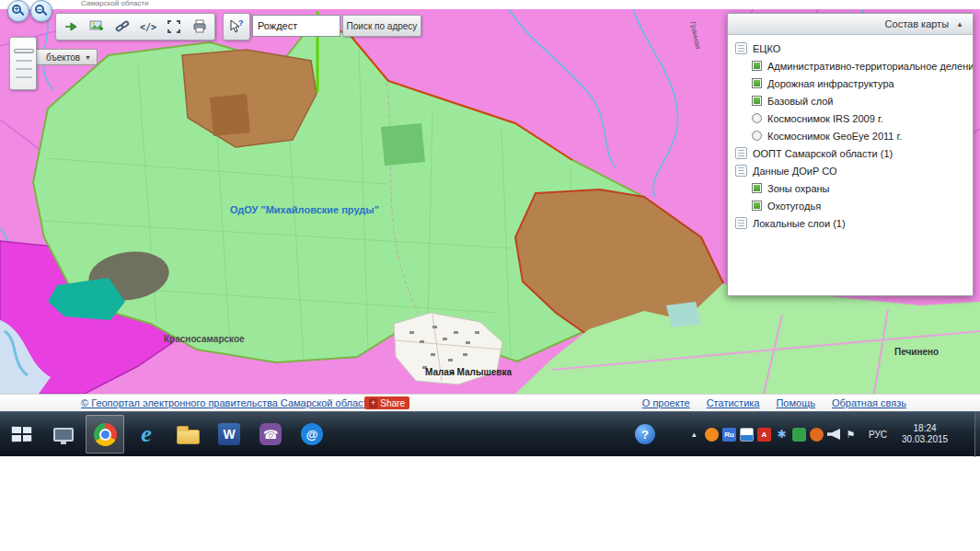  I want to click on tray-photo-icon, so click(747, 434).